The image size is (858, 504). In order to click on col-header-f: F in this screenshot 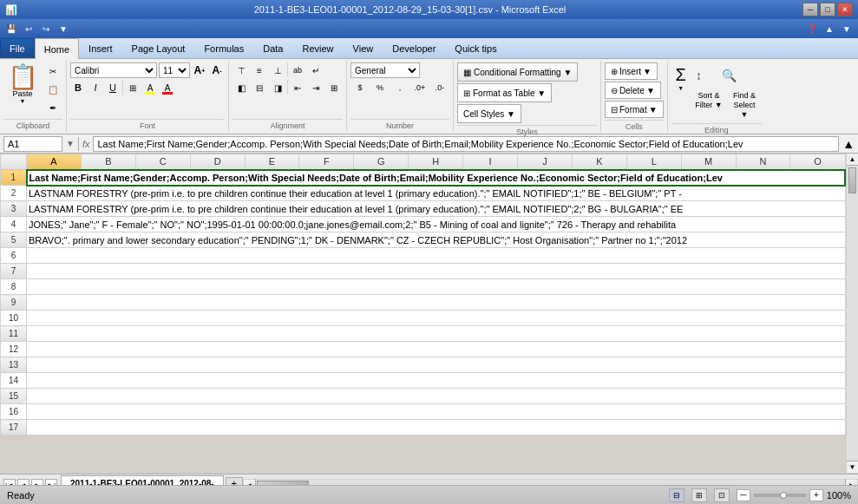, I will do `click(326, 162)`.